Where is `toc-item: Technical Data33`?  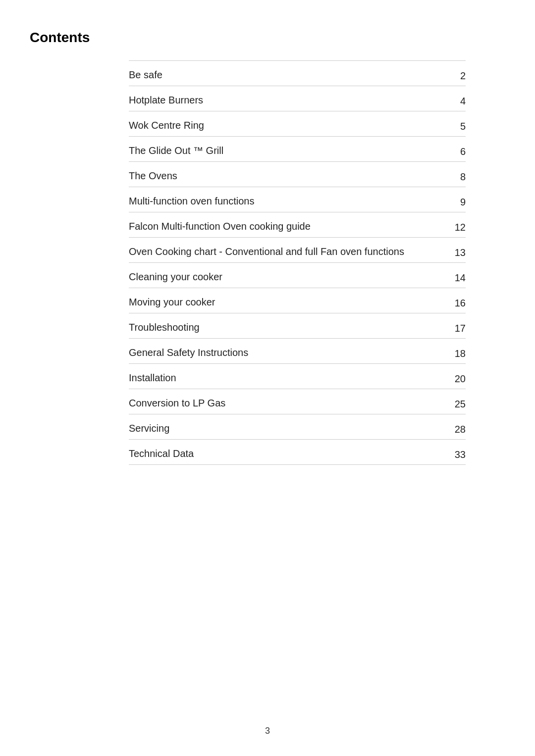
toc-item: Technical Data33 is located at coordinates (297, 453).